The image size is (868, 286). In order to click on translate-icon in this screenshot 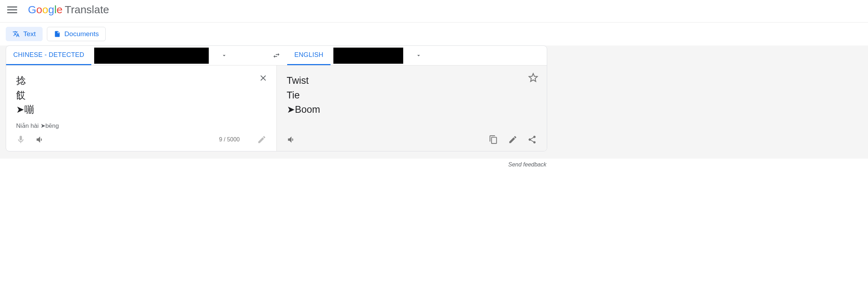, I will do `click(16, 34)`.